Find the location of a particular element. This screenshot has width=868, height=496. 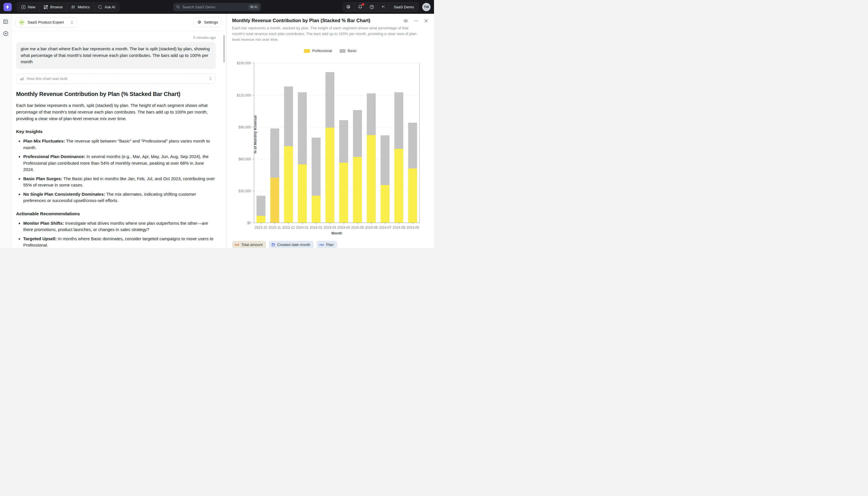

nav-ask-ai-label: Ask AI is located at coordinates (110, 7).